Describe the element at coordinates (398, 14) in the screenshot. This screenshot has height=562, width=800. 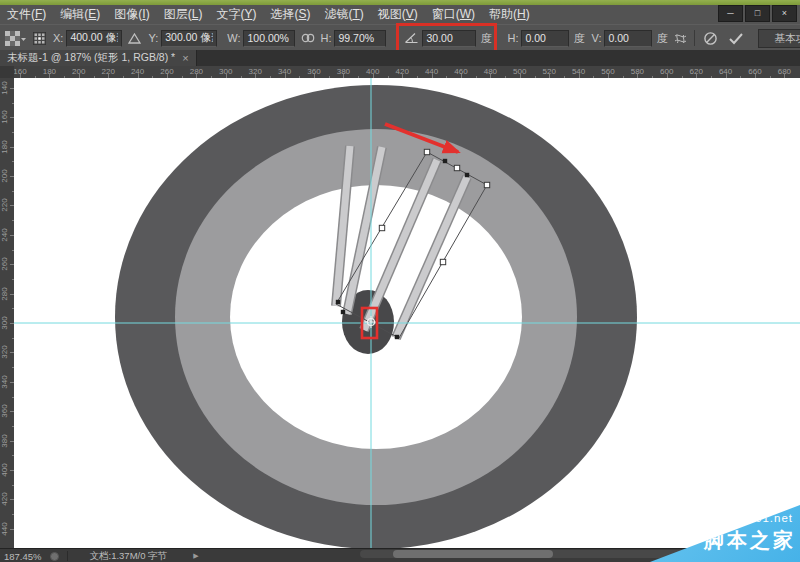
I see `menu-item-8: 视图(V)` at that location.